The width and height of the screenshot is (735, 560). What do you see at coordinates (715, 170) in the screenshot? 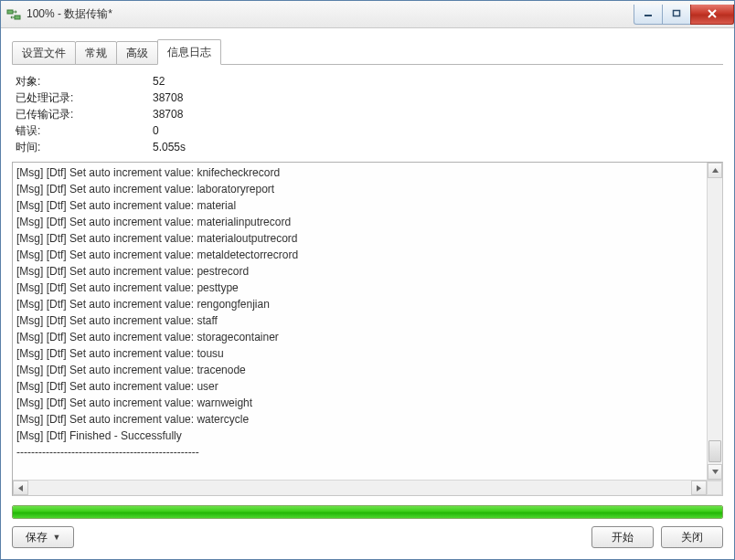
I see `scroll-up-button` at bounding box center [715, 170].